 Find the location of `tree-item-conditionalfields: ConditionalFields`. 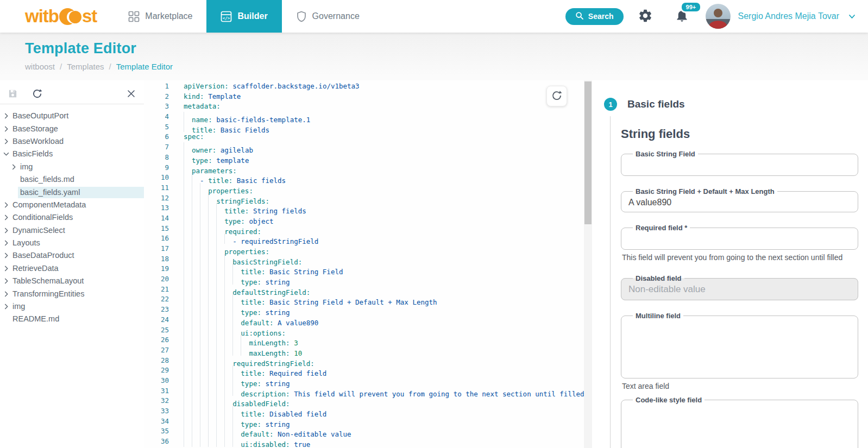

tree-item-conditionalfields: ConditionalFields is located at coordinates (72, 217).